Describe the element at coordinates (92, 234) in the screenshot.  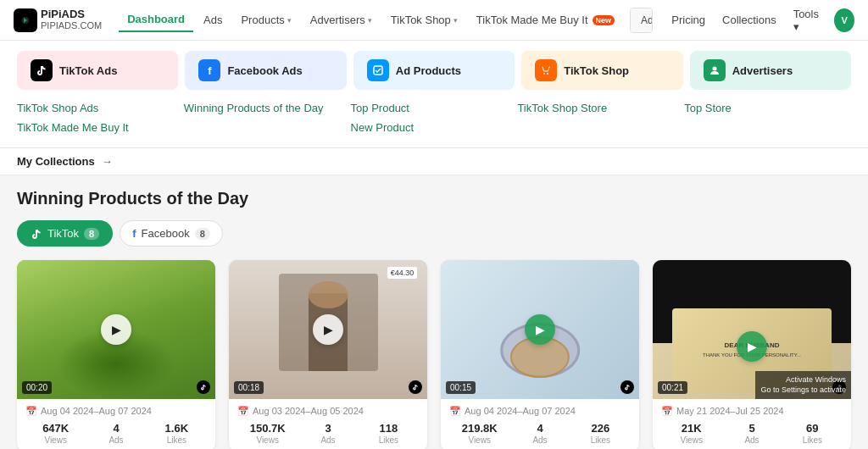
I see `tiktok-tab-count: 8` at that location.